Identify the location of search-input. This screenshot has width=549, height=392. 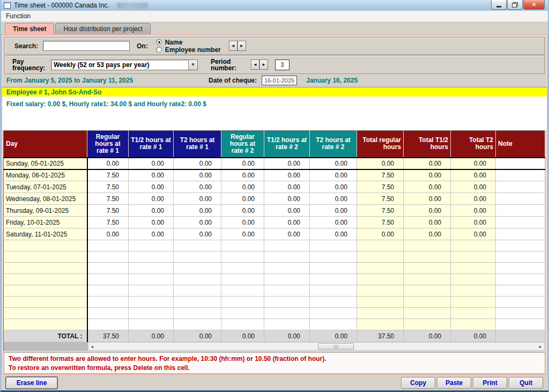
(86, 46).